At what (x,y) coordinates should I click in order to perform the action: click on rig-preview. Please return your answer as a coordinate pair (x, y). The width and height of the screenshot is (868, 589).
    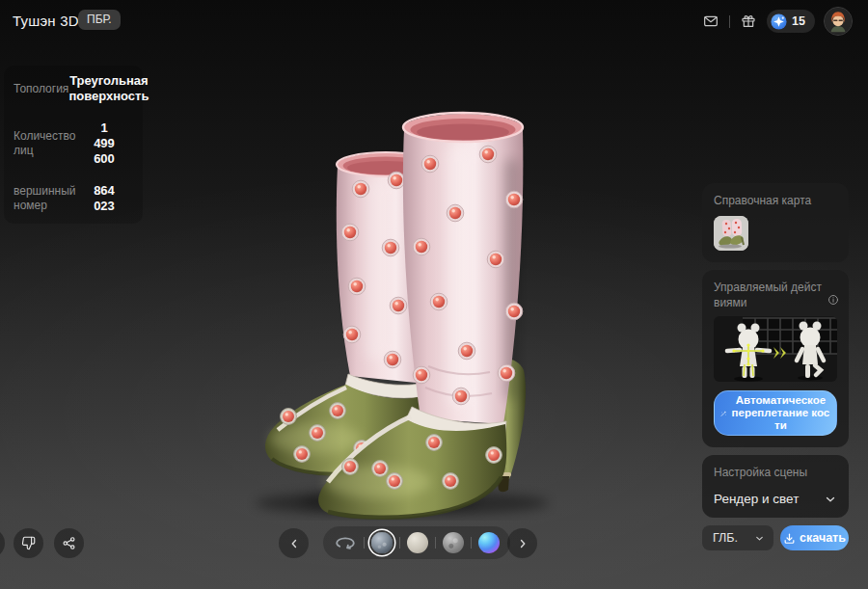
    Looking at the image, I should click on (775, 349).